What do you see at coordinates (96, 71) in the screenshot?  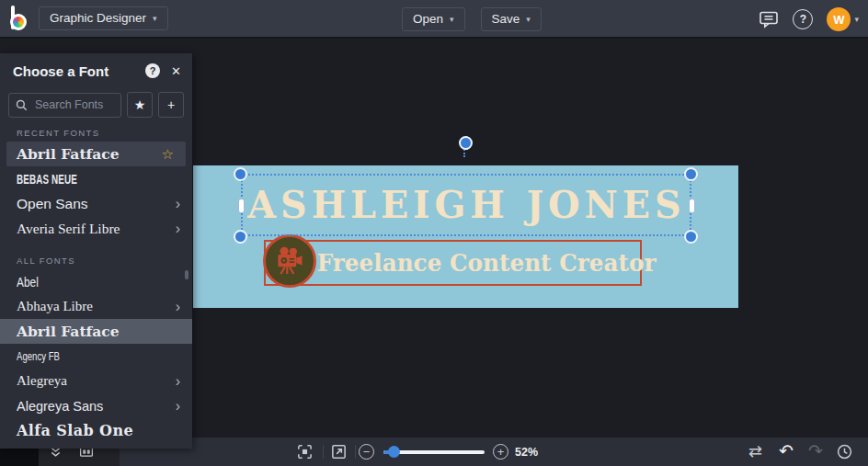 I see `font-panel-header: Choose a Font ? ✕` at bounding box center [96, 71].